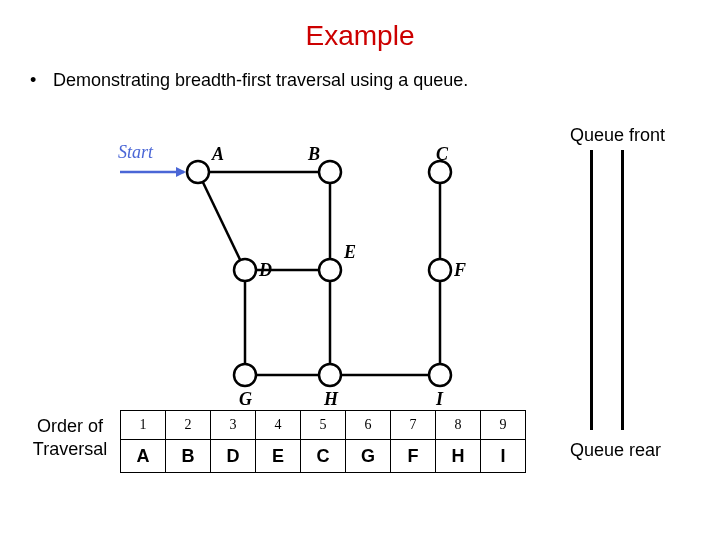 Image resolution: width=720 pixels, height=540 pixels. I want to click on node-label-A: A, so click(218, 154).